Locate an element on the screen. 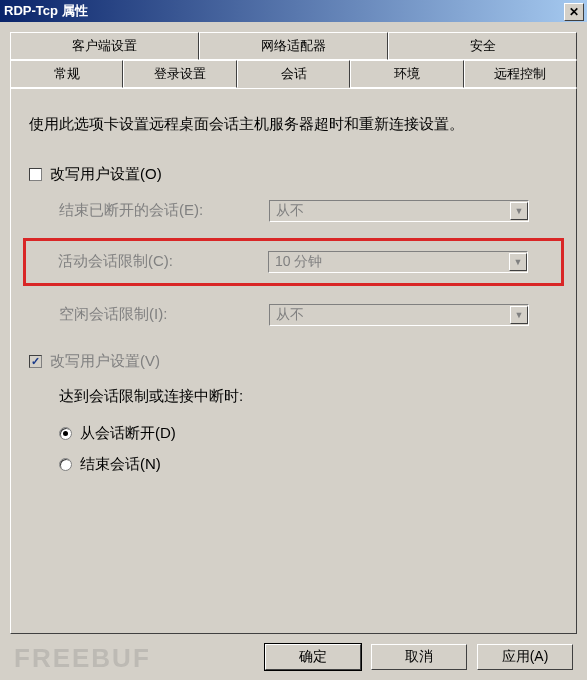 The image size is (587, 680). radio-end-label: 结束会话(N) is located at coordinates (120, 464).